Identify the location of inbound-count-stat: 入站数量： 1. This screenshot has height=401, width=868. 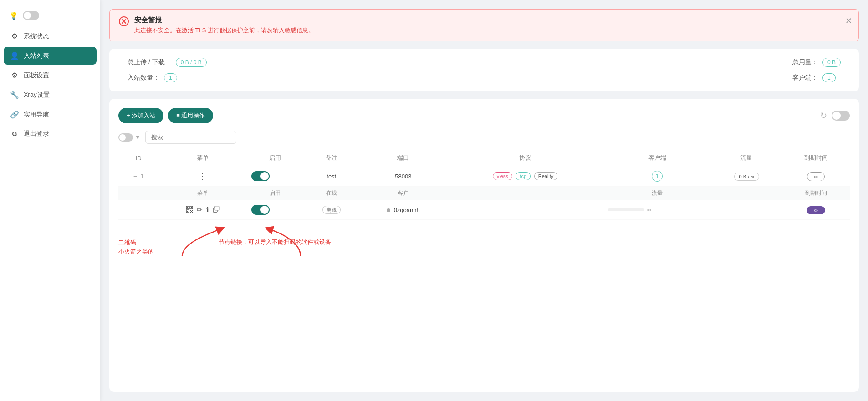
(167, 78).